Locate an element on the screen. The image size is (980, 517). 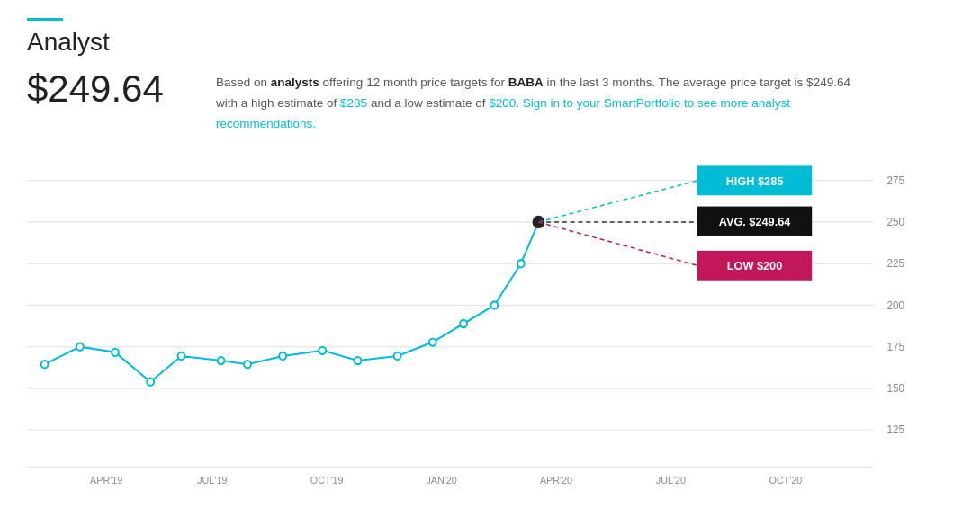
svg-text: 150 is located at coordinates (896, 388).